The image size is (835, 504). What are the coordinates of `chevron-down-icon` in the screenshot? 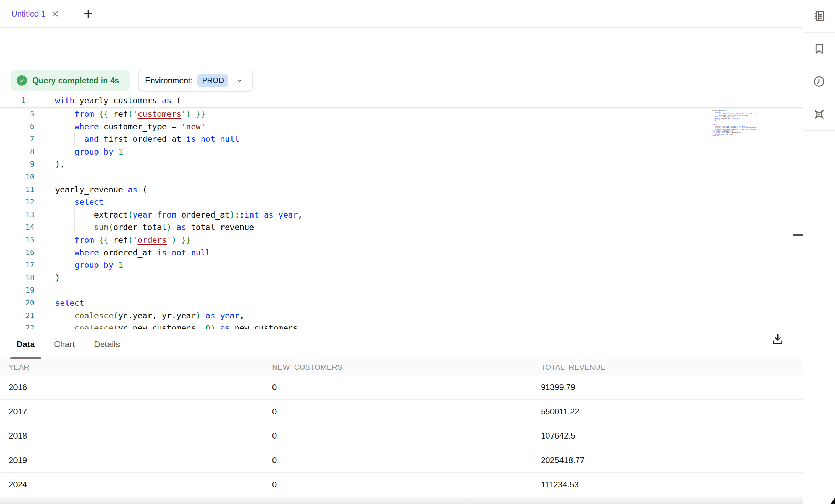 It's located at (239, 81).